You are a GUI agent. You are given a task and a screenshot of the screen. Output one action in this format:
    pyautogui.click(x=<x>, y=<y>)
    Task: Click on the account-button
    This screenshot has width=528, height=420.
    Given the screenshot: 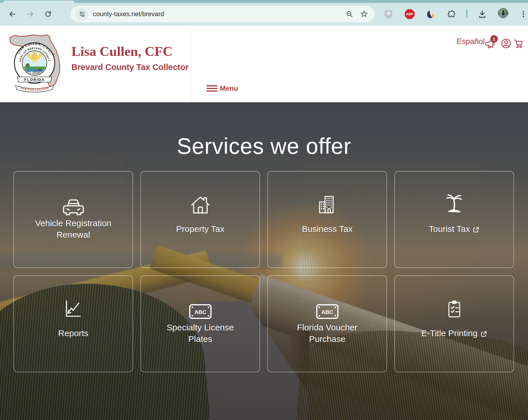 What is the action you would take?
    pyautogui.click(x=506, y=43)
    